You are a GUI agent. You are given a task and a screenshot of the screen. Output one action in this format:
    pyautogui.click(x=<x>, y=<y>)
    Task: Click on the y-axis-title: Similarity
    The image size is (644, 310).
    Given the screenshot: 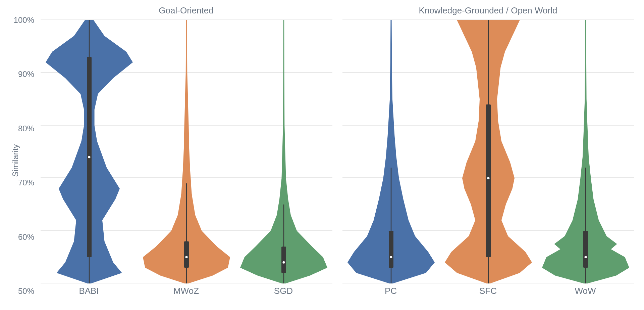 What is the action you would take?
    pyautogui.click(x=15, y=161)
    